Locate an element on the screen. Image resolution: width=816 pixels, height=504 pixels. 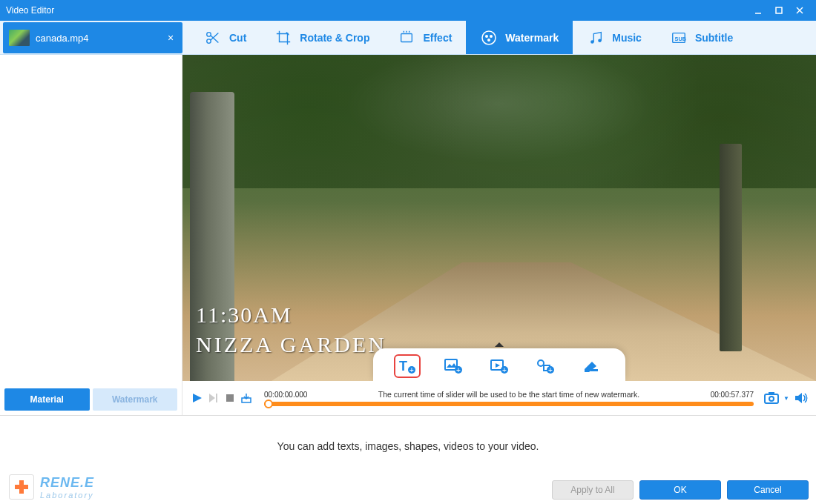
tab-label: Subtitle is located at coordinates (714, 38).